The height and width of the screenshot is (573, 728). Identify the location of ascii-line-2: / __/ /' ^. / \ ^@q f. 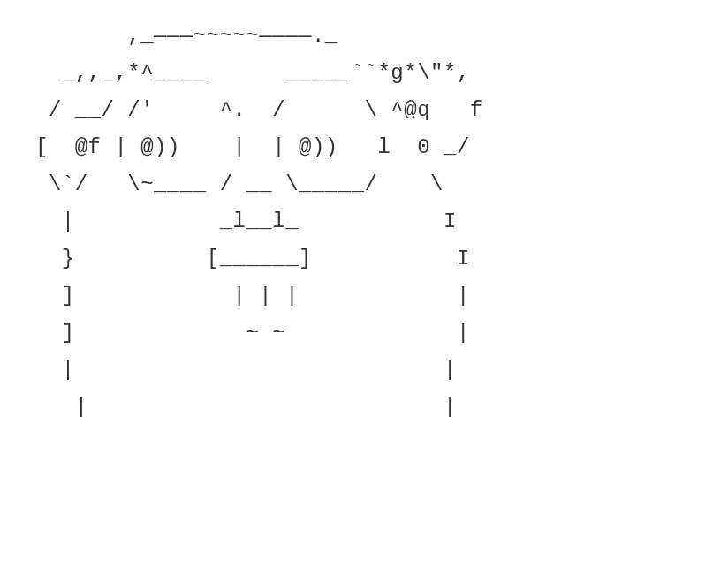
(260, 110).